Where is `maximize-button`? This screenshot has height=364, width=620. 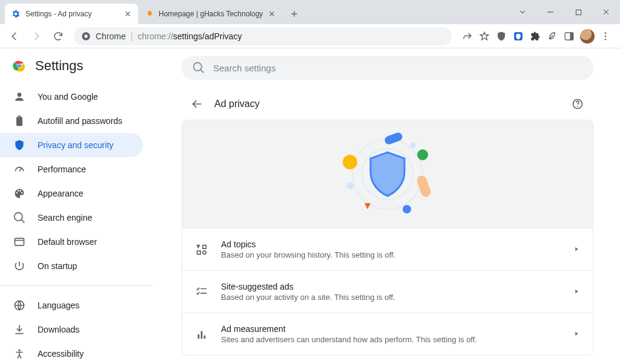
maximize-button is located at coordinates (578, 12).